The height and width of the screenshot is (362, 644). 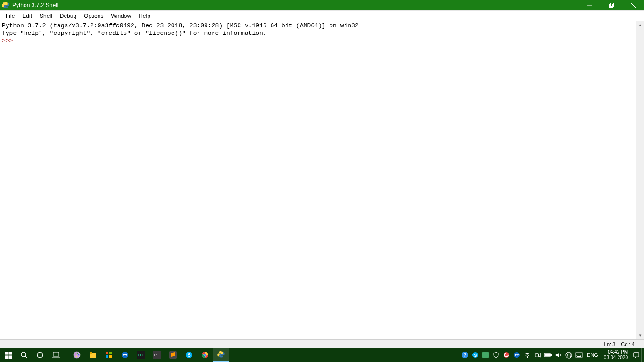 I want to click on taskbar-app-teamviewer, so click(x=125, y=355).